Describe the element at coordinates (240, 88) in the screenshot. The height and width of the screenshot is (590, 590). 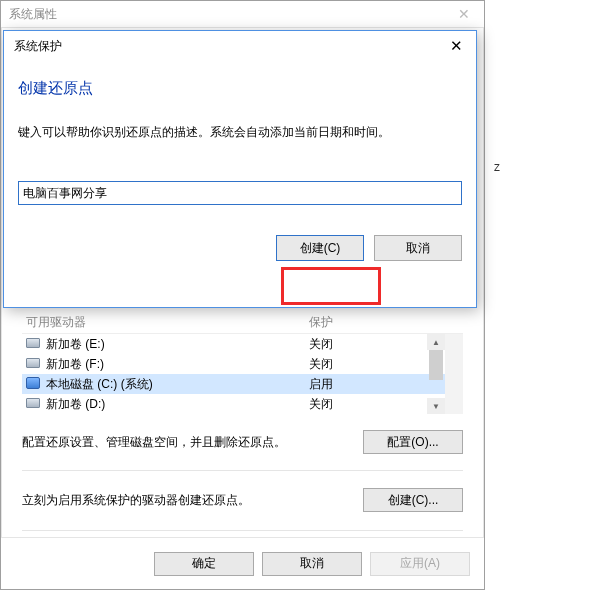
I see `modal-heading: 创建还原点` at that location.